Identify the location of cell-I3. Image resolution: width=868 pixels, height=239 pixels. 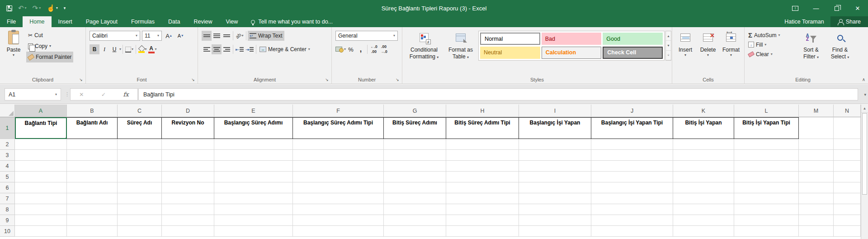
(555, 155).